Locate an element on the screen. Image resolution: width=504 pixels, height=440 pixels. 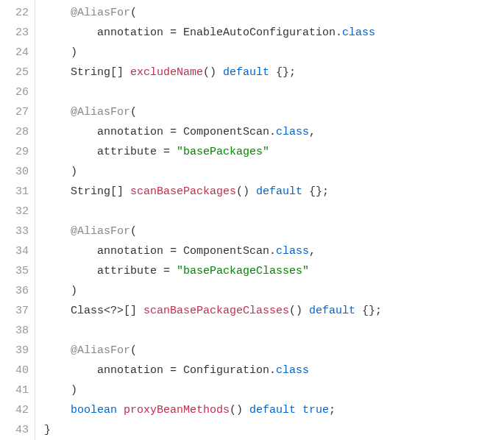
token-class: EnableAutoConfiguration is located at coordinates (259, 32).